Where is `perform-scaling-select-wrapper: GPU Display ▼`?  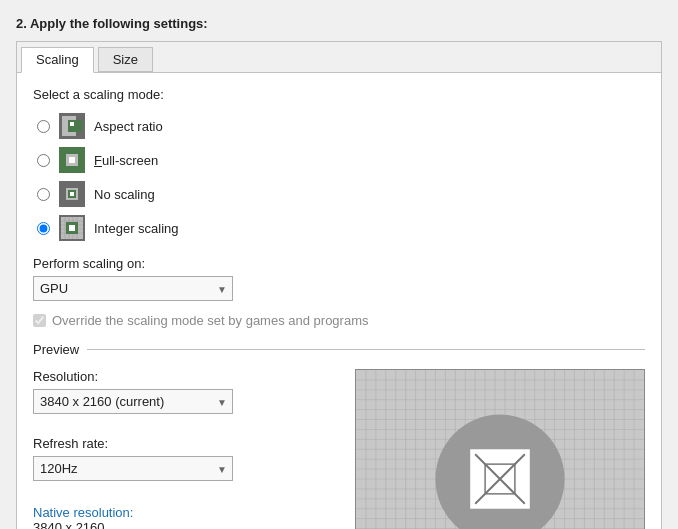
perform-scaling-select-wrapper: GPU Display ▼ is located at coordinates (133, 288).